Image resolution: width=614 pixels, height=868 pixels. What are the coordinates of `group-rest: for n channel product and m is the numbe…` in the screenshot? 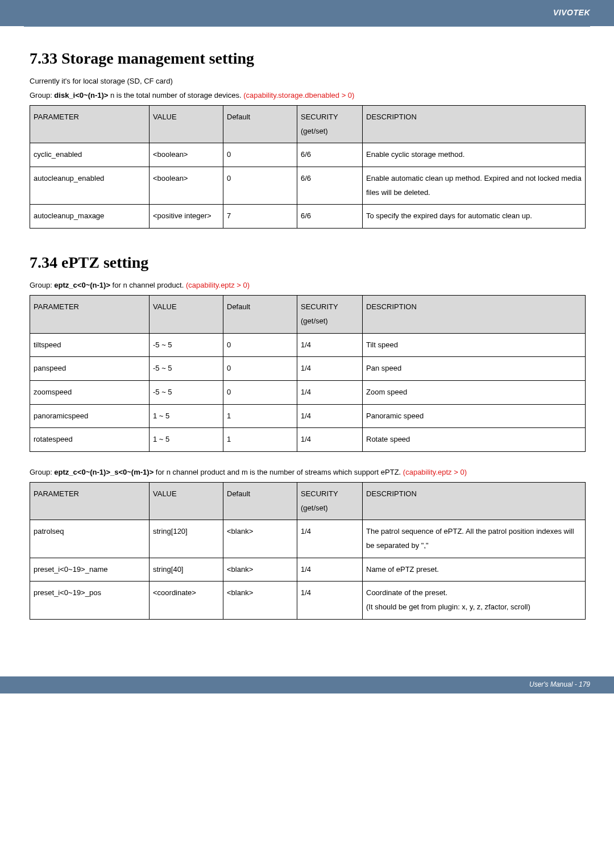 It's located at (279, 472).